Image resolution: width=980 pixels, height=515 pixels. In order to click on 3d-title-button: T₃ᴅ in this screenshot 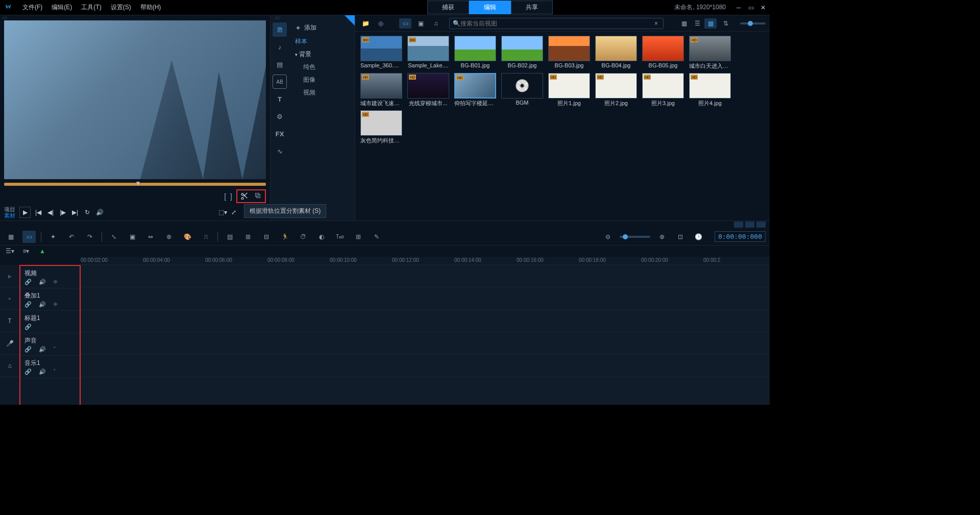, I will do `click(340, 237)`.